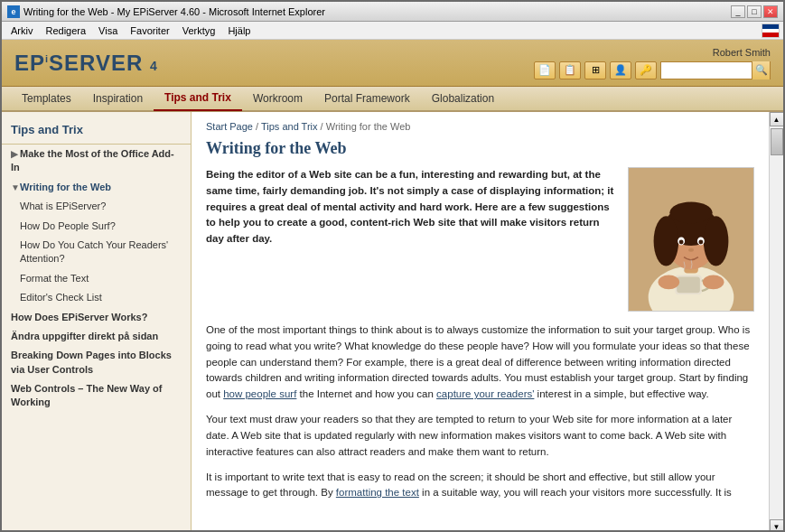 The height and width of the screenshot is (532, 785). Describe the element at coordinates (777, 526) in the screenshot. I see `scroll-down-btn: ▼` at that location.